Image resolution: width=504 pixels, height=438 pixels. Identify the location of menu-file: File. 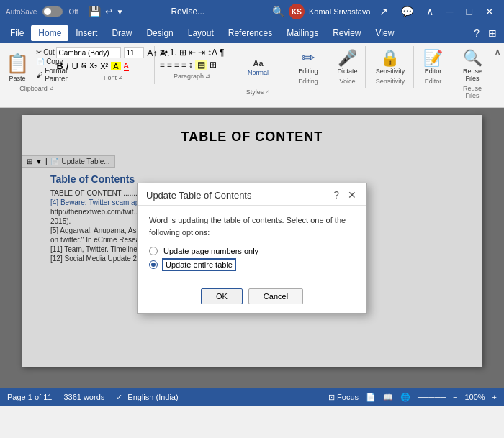
(17, 33).